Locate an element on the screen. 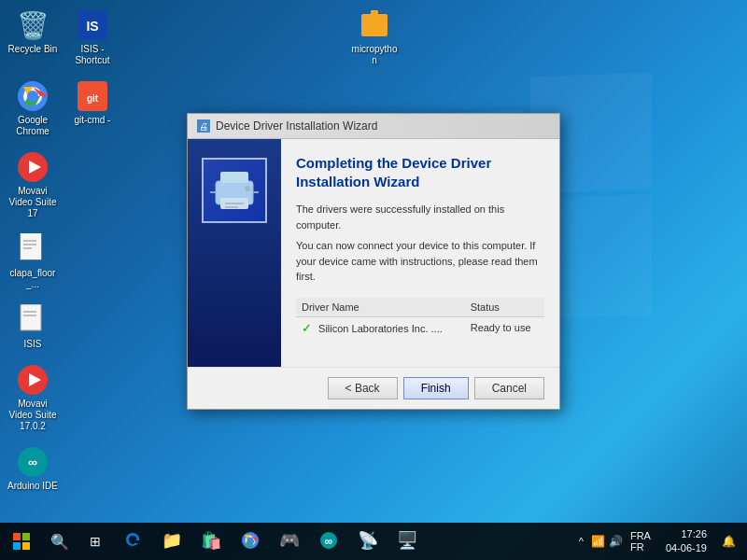 Image resolution: width=747 pixels, height=560 pixels. taskbar-app-icons: 📁 🛍️ 🎮 ∞ 📡 🖥️ is located at coordinates (344, 541).